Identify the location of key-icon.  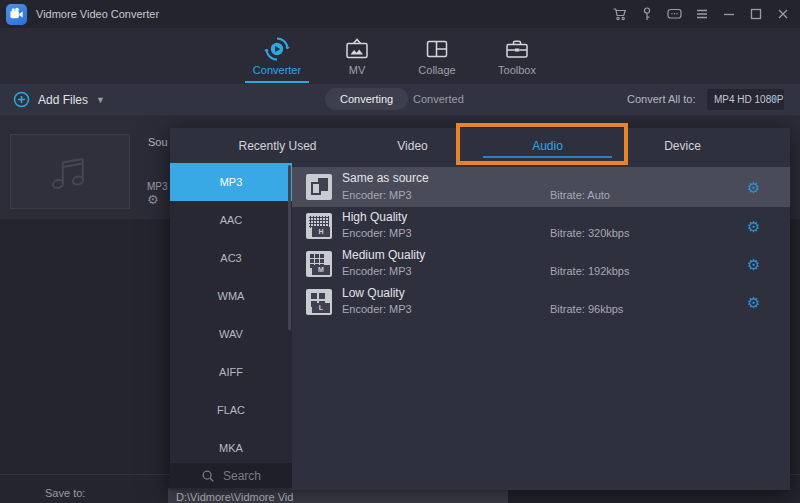
(647, 14).